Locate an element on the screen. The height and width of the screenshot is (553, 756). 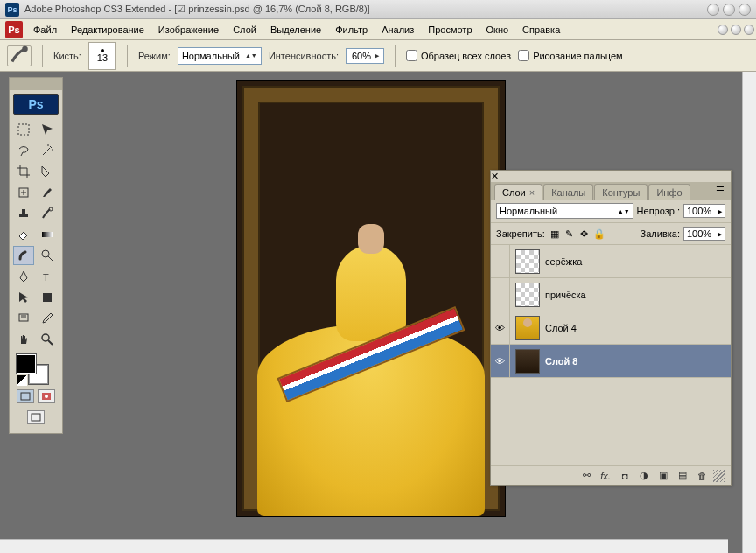
quickmask-off is located at coordinates (25, 396).